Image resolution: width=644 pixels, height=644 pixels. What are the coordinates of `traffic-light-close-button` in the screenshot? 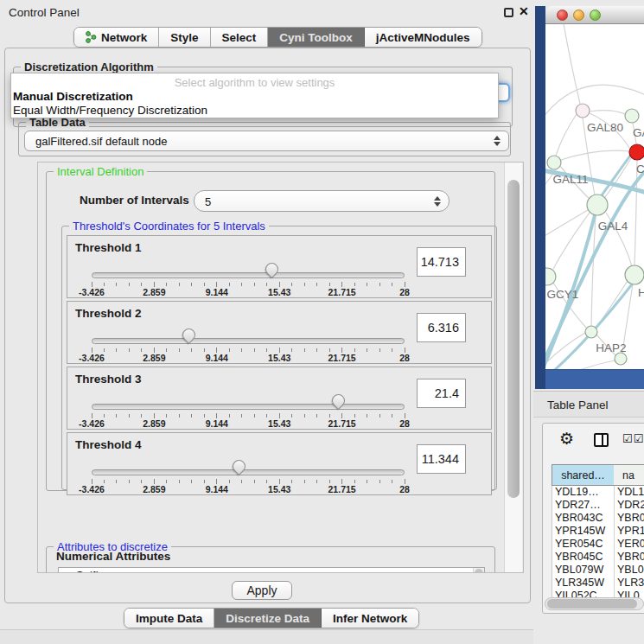 It's located at (562, 16).